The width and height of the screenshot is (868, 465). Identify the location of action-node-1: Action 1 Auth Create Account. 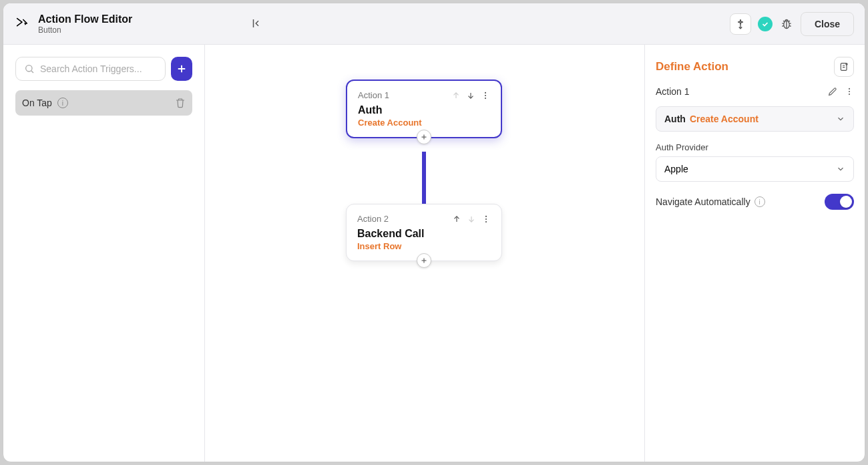
(424, 109).